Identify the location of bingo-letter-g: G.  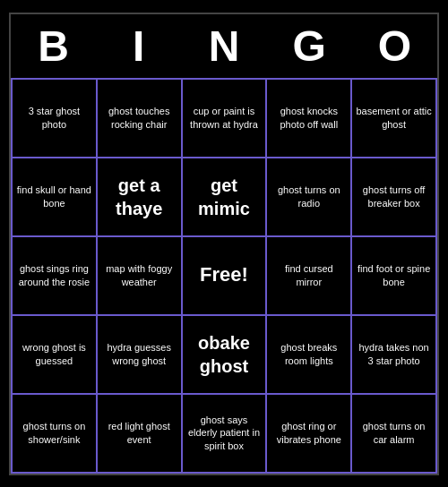
(310, 47).